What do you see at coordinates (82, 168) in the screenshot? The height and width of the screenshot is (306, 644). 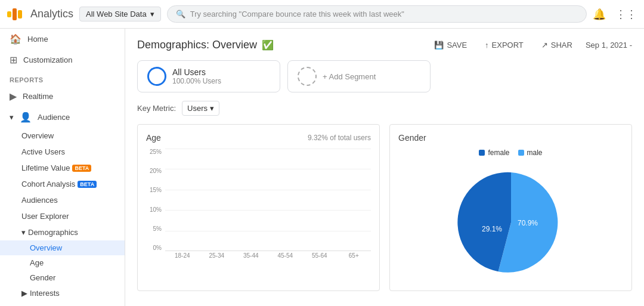 I see `beta-badge-lifetime: BETA` at bounding box center [82, 168].